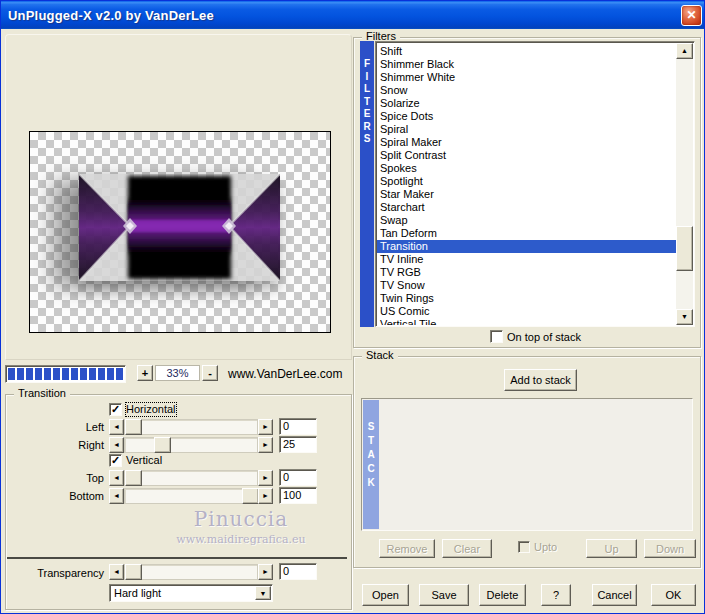  I want to click on bottom-slider-label: Bottom, so click(68, 496).